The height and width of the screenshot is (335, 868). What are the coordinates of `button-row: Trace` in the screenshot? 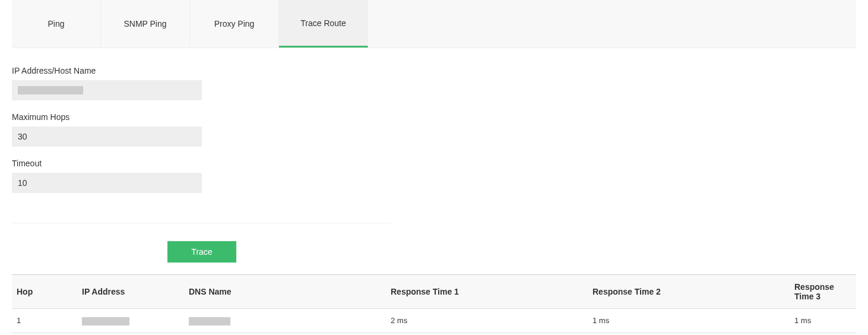 It's located at (202, 255).